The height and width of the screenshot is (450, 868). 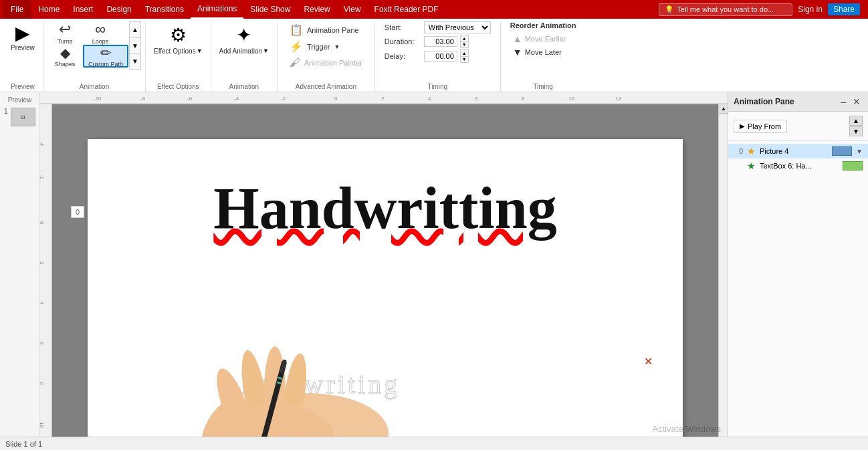 I want to click on duration-row: Duration: ▲ ▼, so click(x=437, y=41).